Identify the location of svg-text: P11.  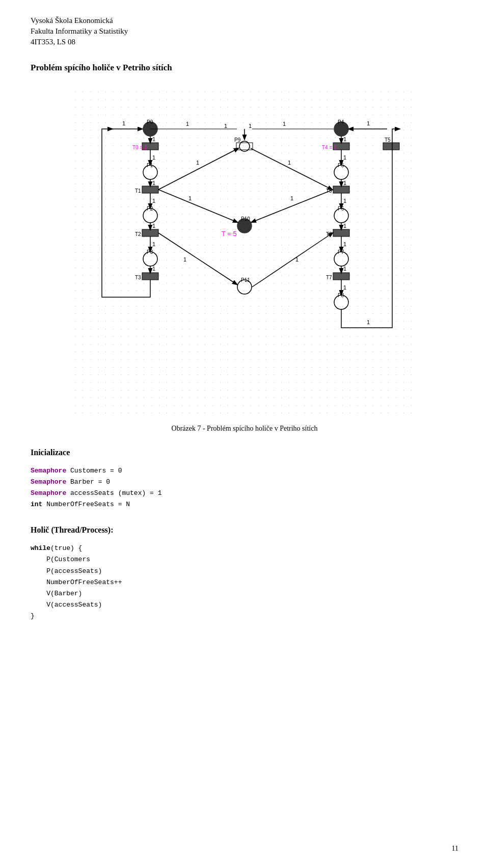
(246, 280).